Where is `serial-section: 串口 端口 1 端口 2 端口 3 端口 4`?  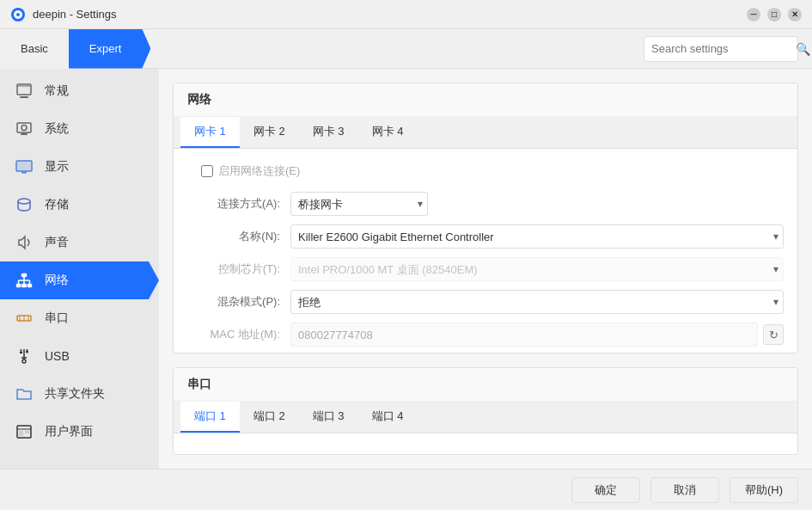
serial-section: 串口 端口 1 端口 2 端口 3 端口 4 is located at coordinates (485, 411).